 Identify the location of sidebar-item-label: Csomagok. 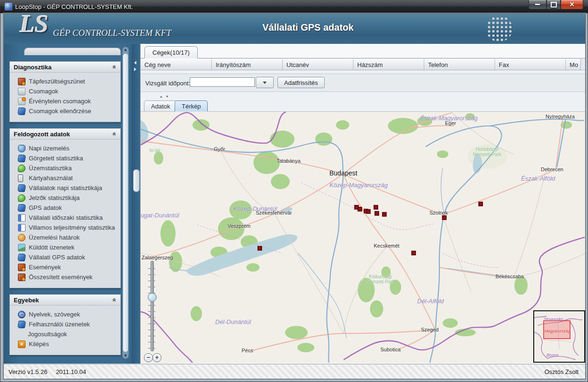
(43, 91).